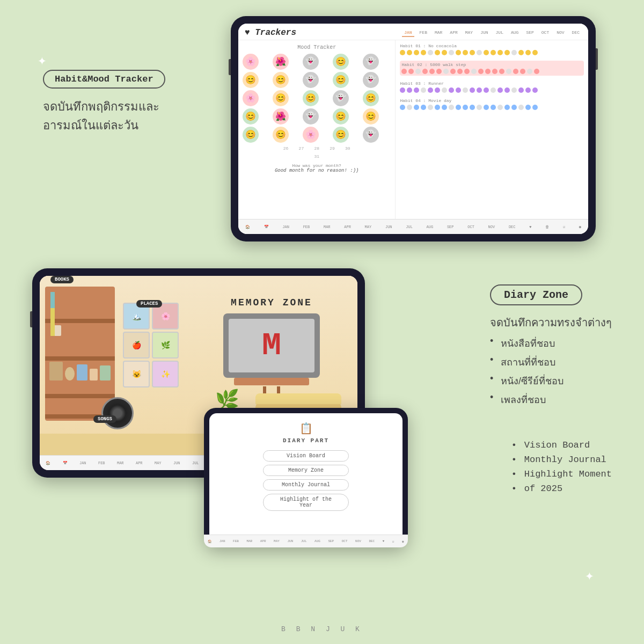 This screenshot has width=644, height=644. What do you see at coordinates (408, 33) in the screenshot?
I see `month-jan: JAN` at bounding box center [408, 33].